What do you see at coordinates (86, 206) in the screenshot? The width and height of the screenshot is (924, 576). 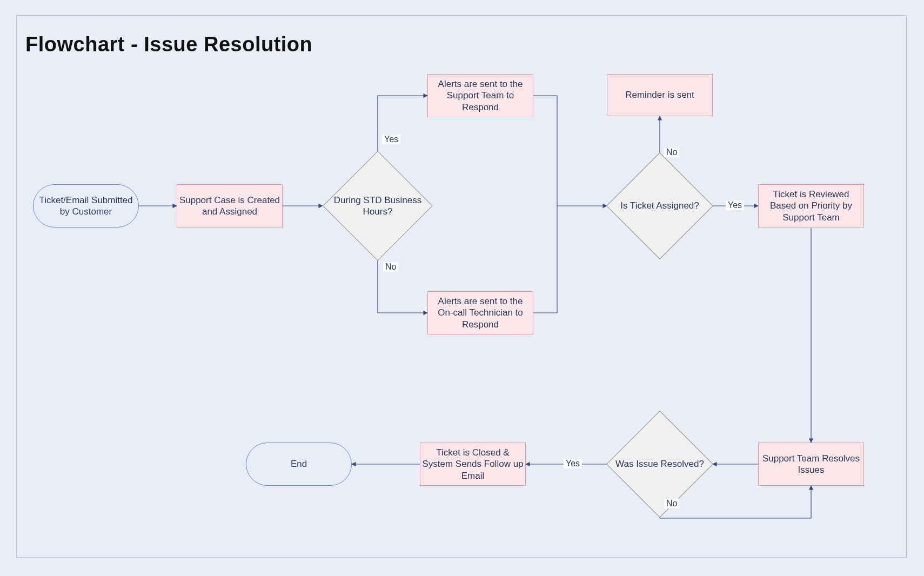 I see `node-start-label: Ticket/Email Submitted by Customer` at bounding box center [86, 206].